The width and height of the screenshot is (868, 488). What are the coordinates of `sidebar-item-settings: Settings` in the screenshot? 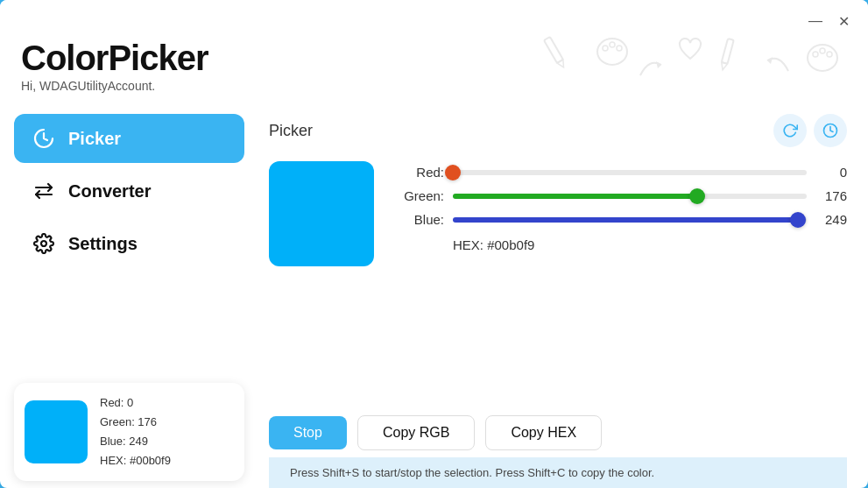 It's located at (130, 244).